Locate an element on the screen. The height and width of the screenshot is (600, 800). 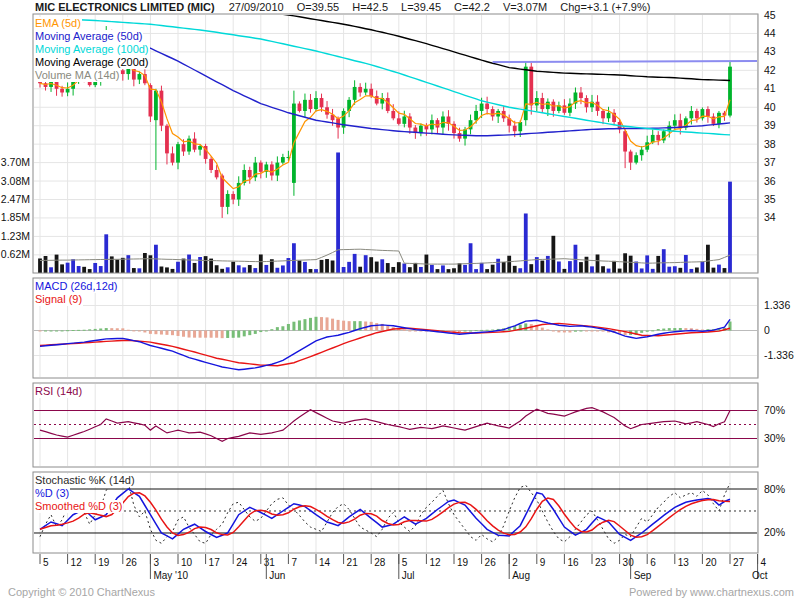
svg-text: 23 is located at coordinates (601, 562).